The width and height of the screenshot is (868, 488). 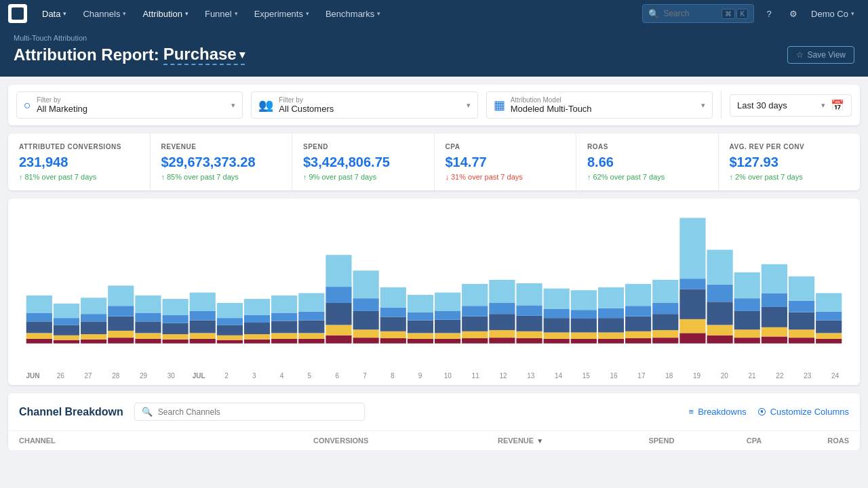 What do you see at coordinates (456, 441) in the screenshot?
I see `col-header-revenue: Revenue ▼` at bounding box center [456, 441].